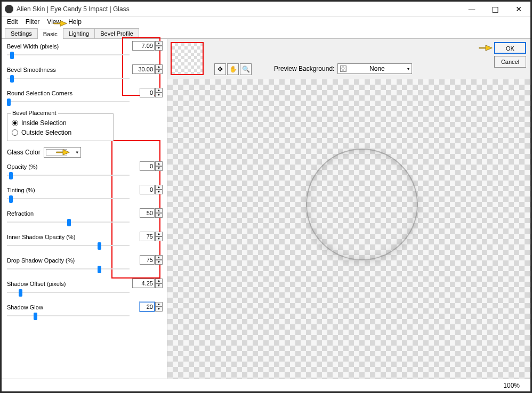 The image size is (532, 393). Describe the element at coordinates (84, 195) in the screenshot. I see `param-tinting: Tinting (%) ▲▼` at that location.